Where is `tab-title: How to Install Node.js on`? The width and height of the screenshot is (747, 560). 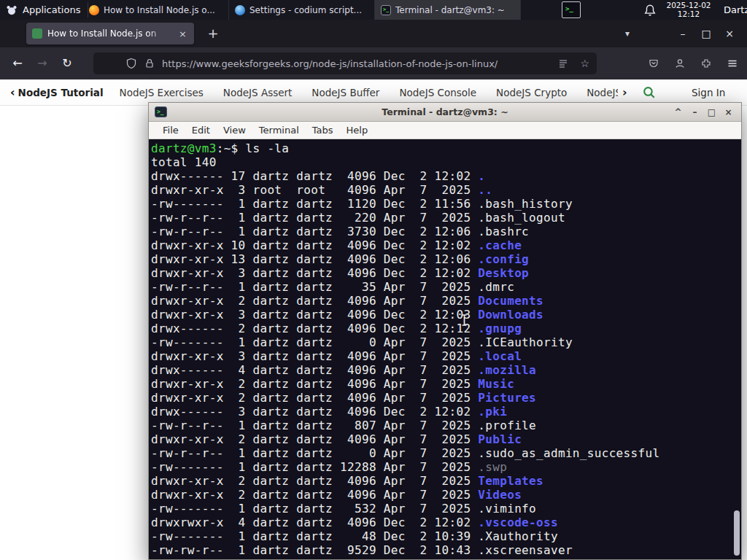
tab-title: How to Install Node.js on is located at coordinates (109, 34).